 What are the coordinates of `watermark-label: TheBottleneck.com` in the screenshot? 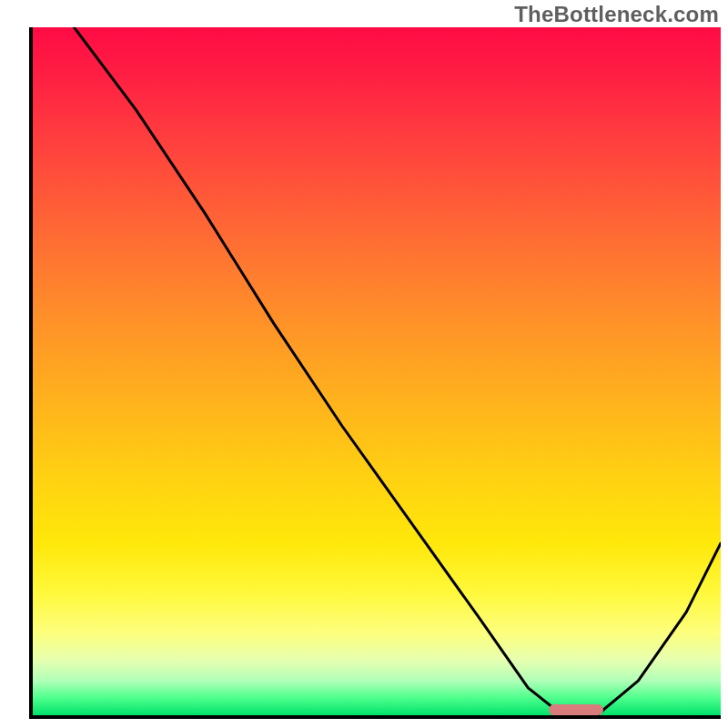 It's located at (617, 15).